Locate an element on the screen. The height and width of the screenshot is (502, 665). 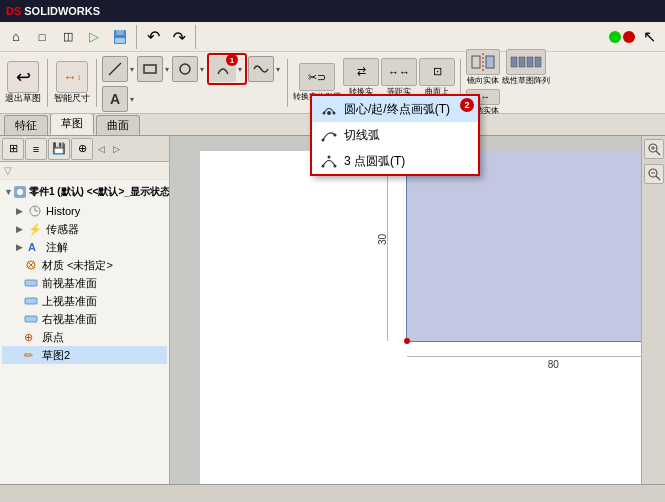
status-bar is located at coordinates (332, 493).